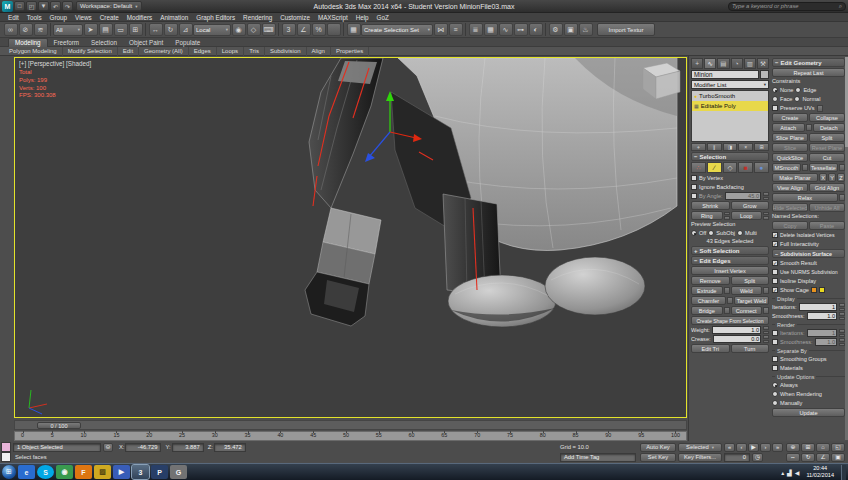  What do you see at coordinates (823, 178) in the screenshot?
I see `planar-x-button: X` at bounding box center [823, 178].